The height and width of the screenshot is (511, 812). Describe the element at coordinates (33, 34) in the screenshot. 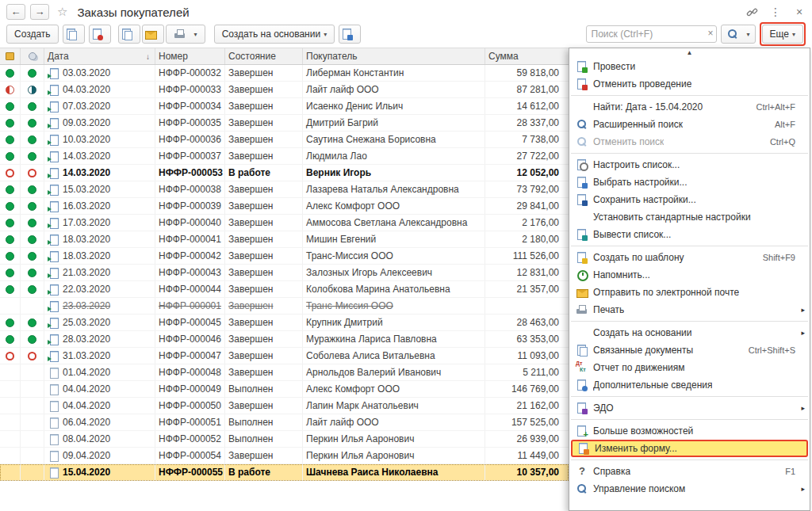

I see `create-button: Создать` at that location.